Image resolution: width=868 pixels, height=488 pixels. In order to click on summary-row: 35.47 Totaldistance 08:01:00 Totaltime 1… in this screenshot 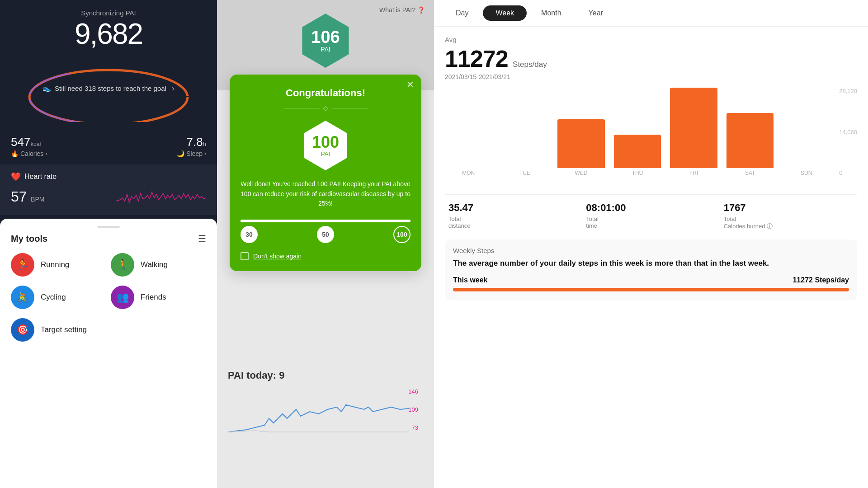, I will do `click(651, 212)`.